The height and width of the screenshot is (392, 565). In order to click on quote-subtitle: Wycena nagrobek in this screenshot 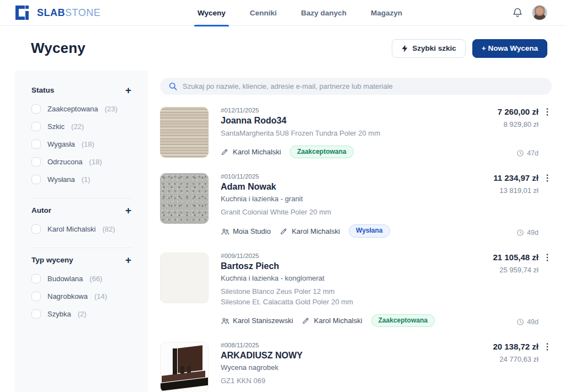, I will do `click(339, 367)`.